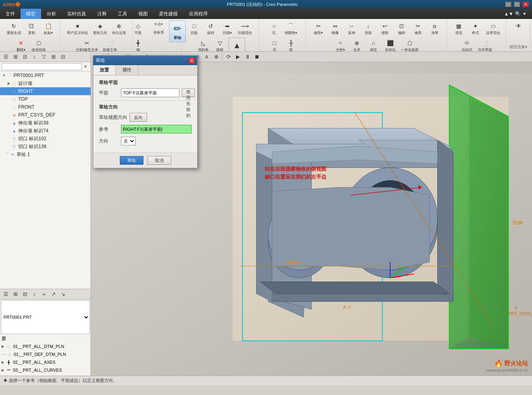 The width and height of the screenshot is (532, 395). Describe the element at coordinates (247, 57) in the screenshot. I see `vp-pause-btn: ⏸` at that location.